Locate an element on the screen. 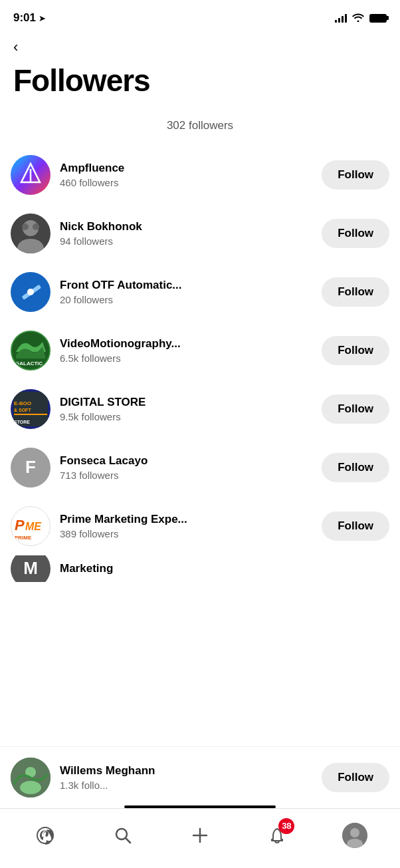 This screenshot has width=400, height=868. follower-count: 389 followers is located at coordinates (186, 533).